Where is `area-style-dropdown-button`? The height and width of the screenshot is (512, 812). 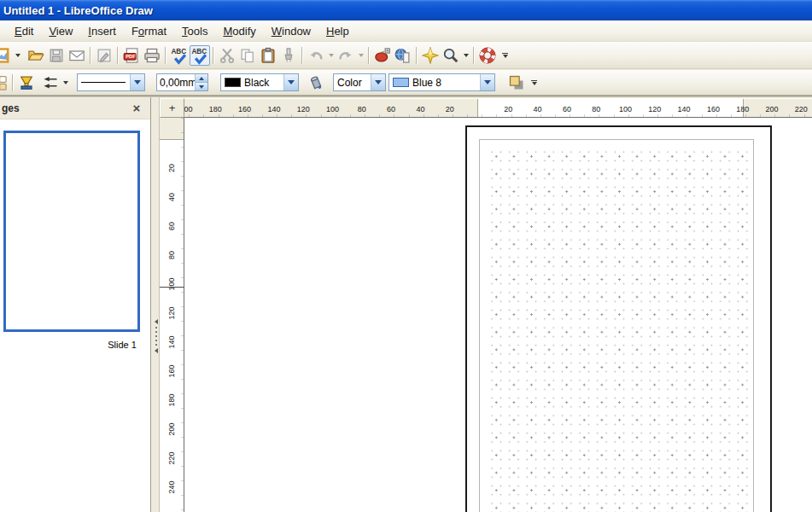 area-style-dropdown-button is located at coordinates (377, 82).